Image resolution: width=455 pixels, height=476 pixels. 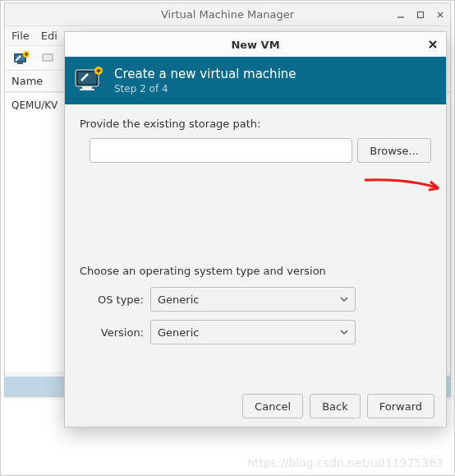 What do you see at coordinates (255, 406) in the screenshot?
I see `dialog-button-bar: Cancel Back Forward` at bounding box center [255, 406].